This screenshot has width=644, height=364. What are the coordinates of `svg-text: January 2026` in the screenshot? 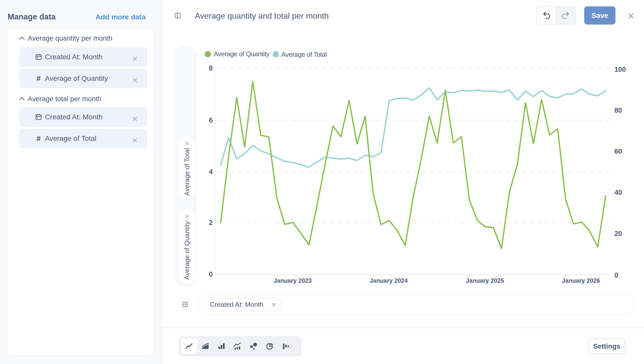 It's located at (581, 281).